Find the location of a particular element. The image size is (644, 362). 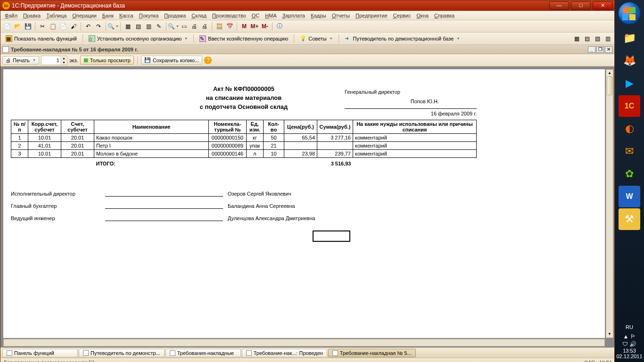

total-label: ИТОГО: is located at coordinates (152, 163).